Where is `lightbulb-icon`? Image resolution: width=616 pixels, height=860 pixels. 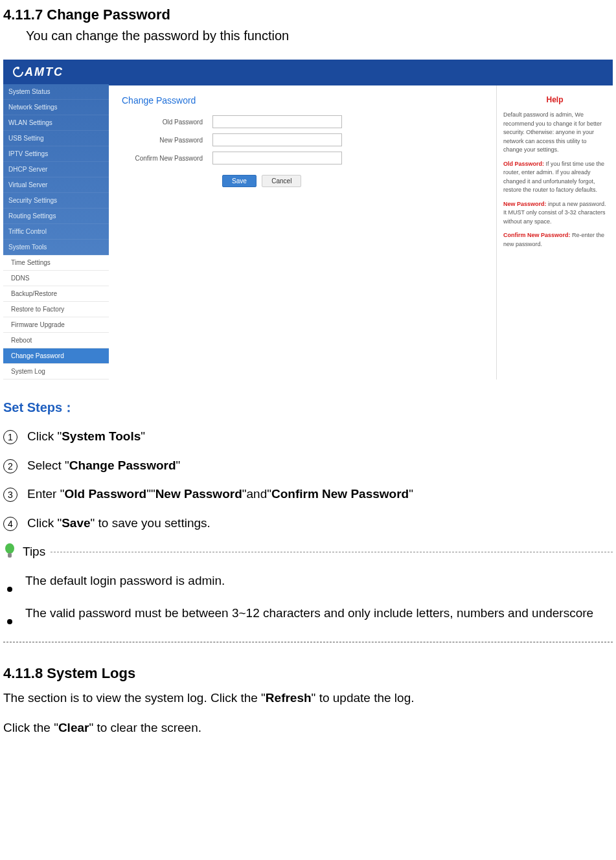 lightbulb-icon is located at coordinates (10, 552).